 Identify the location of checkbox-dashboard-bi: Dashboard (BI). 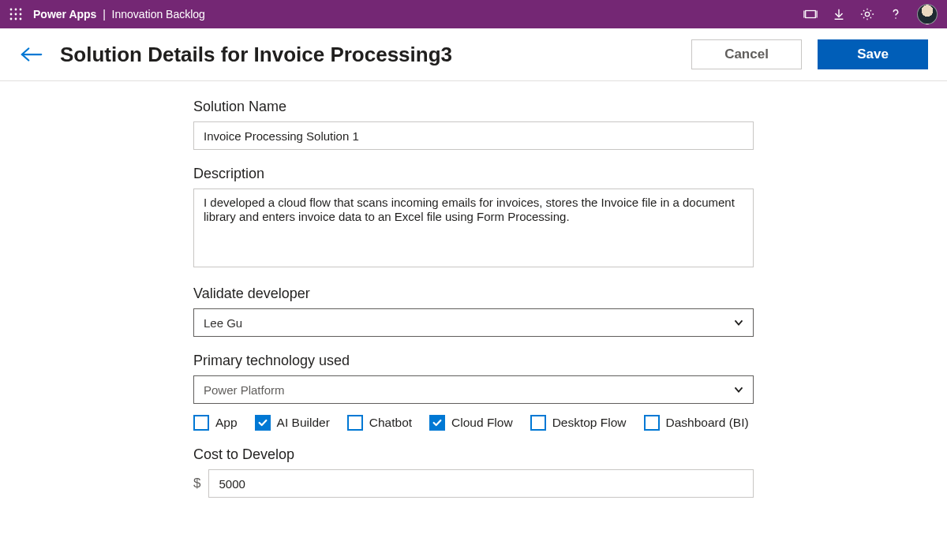
(696, 423).